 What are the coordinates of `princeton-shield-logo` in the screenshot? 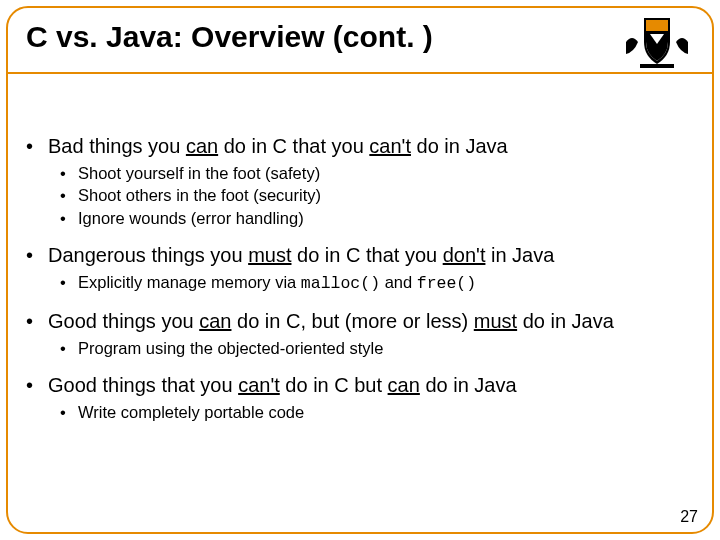 It's located at (657, 42).